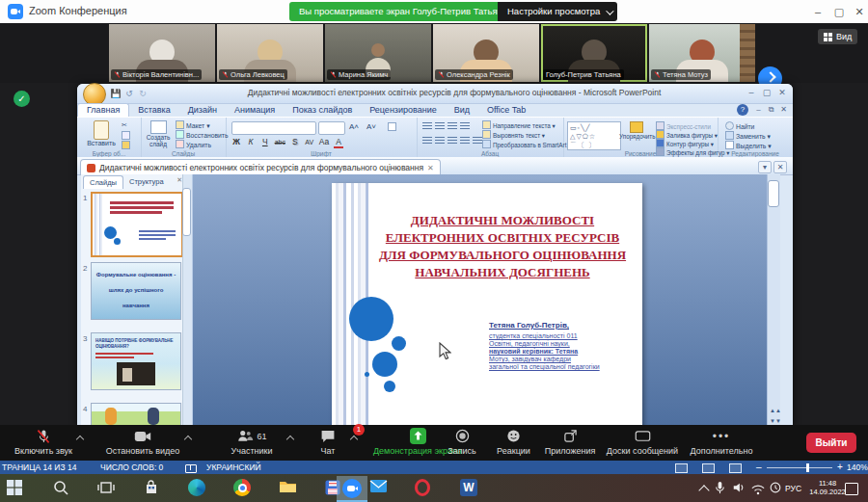  What do you see at coordinates (162, 53) in the screenshot?
I see `participant-video-1: Вікторія Валентинівн...` at bounding box center [162, 53].